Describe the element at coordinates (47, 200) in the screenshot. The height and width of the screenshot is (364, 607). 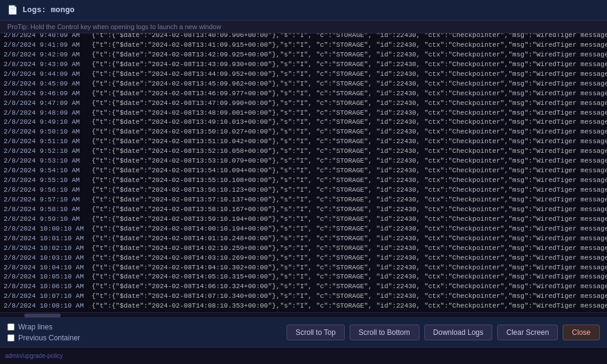
I see `log-timestamp: 2/8/2024 9:57:10 AM` at that location.